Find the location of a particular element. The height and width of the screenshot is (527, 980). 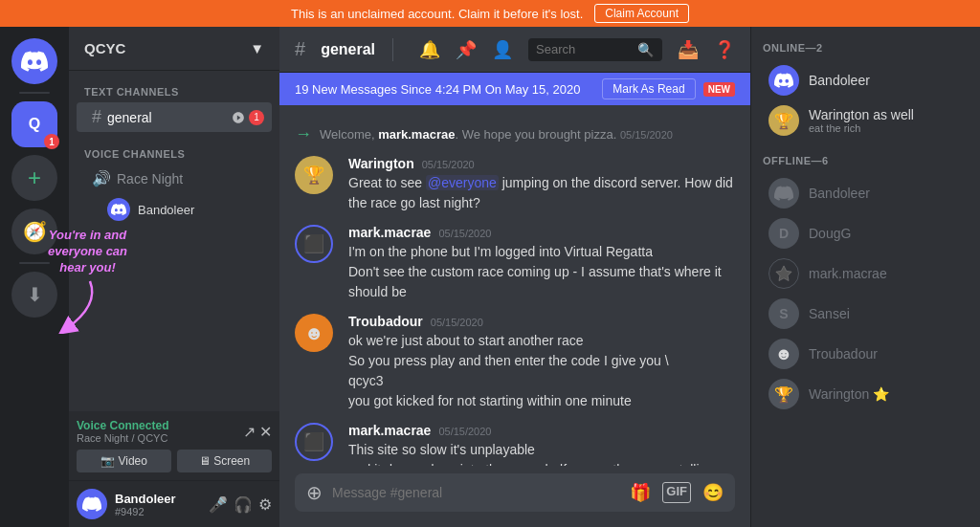

message-group-troubadour-1: ☻ Troubadour 05/15/2020 ok we're just ab… is located at coordinates (515, 362).